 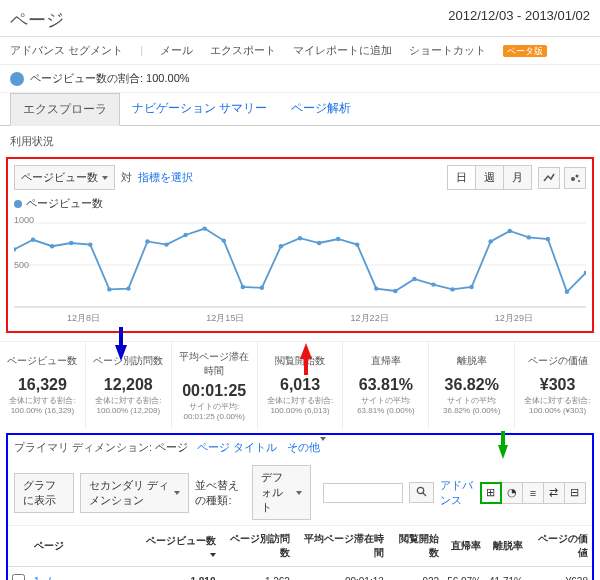 What do you see at coordinates (575, 493) in the screenshot?
I see `view-pivot-icon: ⊟` at bounding box center [575, 493].